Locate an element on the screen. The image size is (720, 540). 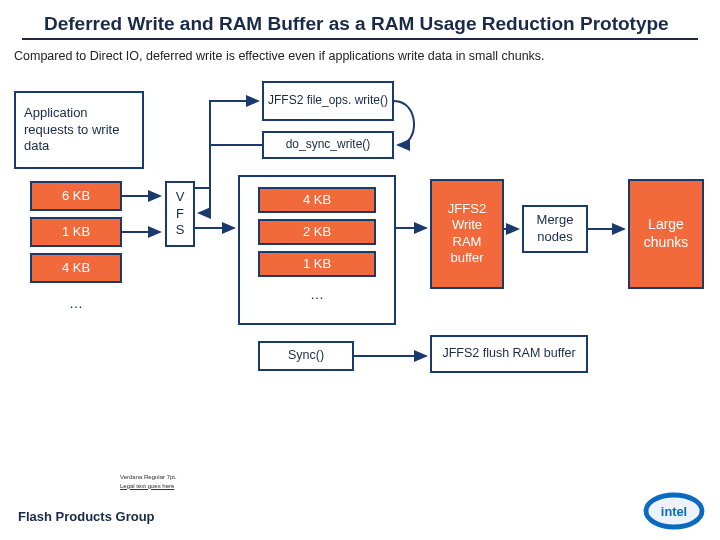
footer-legal: Verdana Regular 7pt. Legal text goes her… is located at coordinates (148, 482).